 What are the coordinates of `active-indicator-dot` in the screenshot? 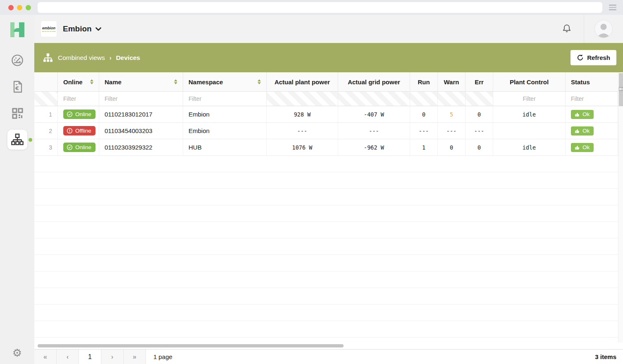 It's located at (31, 140).